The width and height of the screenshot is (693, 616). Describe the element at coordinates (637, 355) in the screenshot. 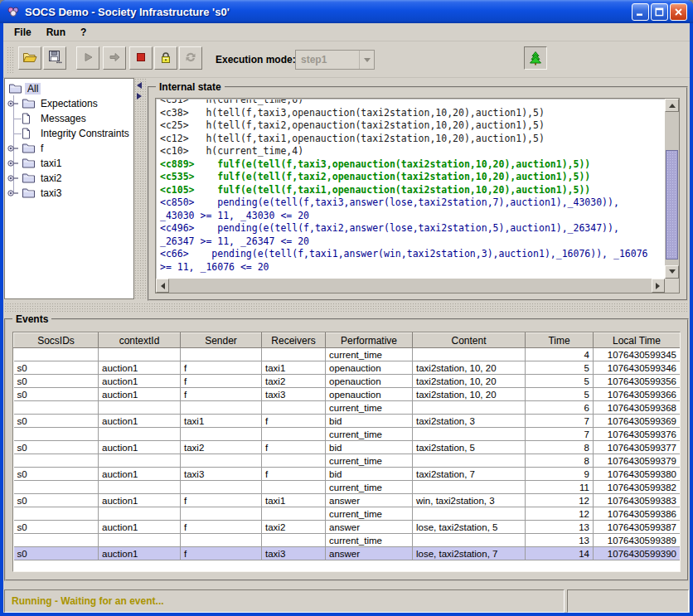

I see `table-cell: 1076430599345` at that location.